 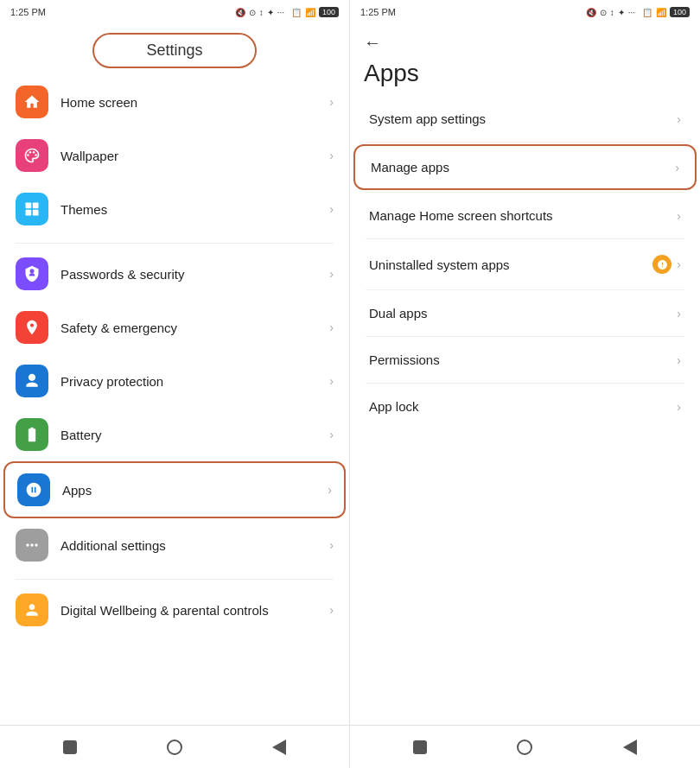 What do you see at coordinates (678, 168) in the screenshot?
I see `manage-apps-chevron: ›` at bounding box center [678, 168].